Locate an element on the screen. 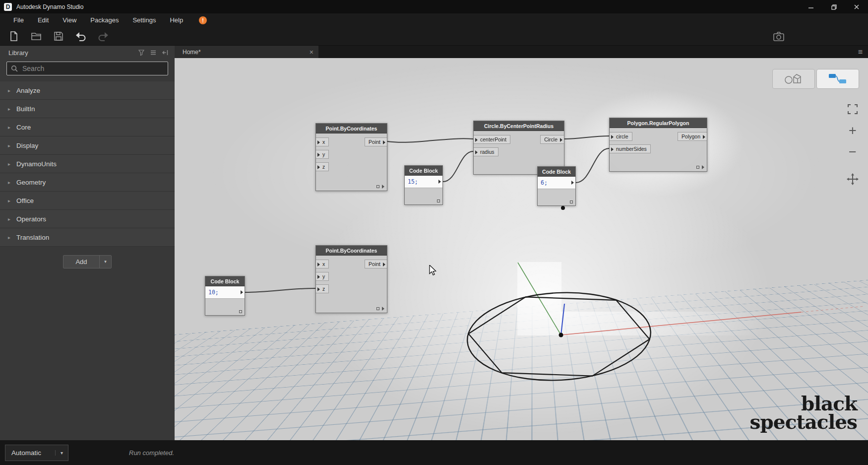 The image size is (868, 465). node-title: Polygon.RegularPolygon is located at coordinates (658, 123).